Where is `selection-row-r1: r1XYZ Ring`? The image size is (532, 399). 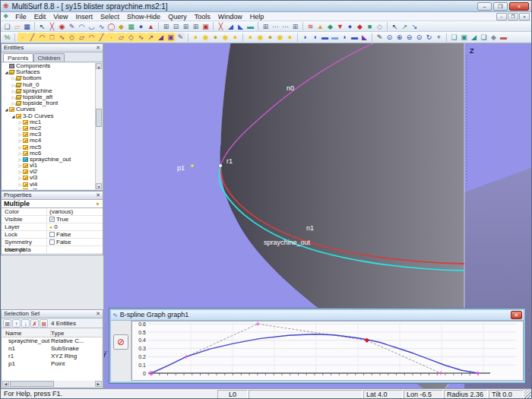
selection-row-r1: r1XYZ Ring is located at coordinates (52, 356).